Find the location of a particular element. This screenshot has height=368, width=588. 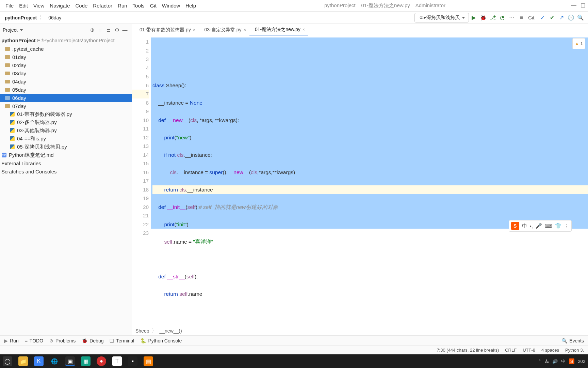

git-push-button: ↗ is located at coordinates (561, 18).